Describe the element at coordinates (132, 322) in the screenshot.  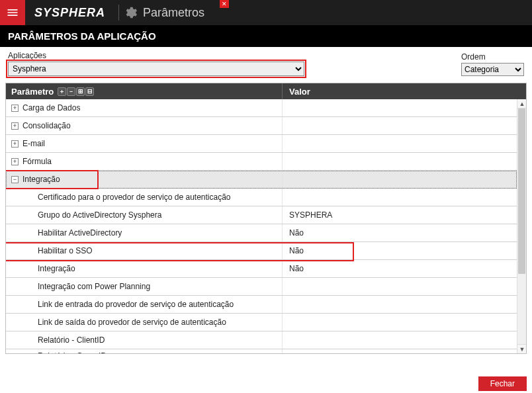
I see `param-label: Link de saída do provedor de serviço de …` at that location.